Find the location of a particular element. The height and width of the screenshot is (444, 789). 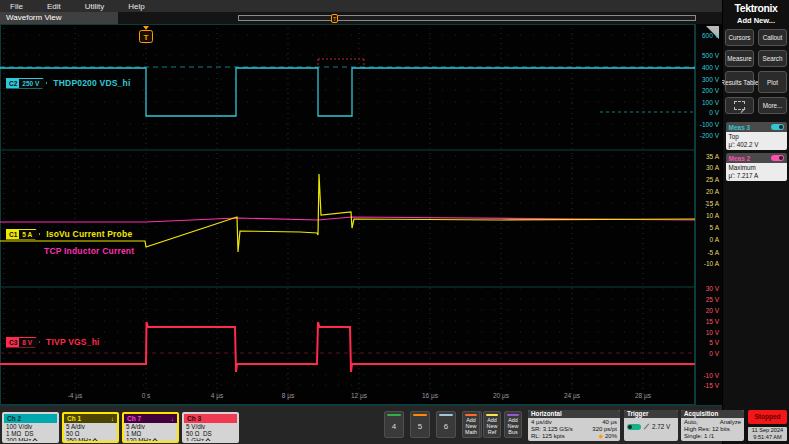

menu-utility: Utility is located at coordinates (97, 6).